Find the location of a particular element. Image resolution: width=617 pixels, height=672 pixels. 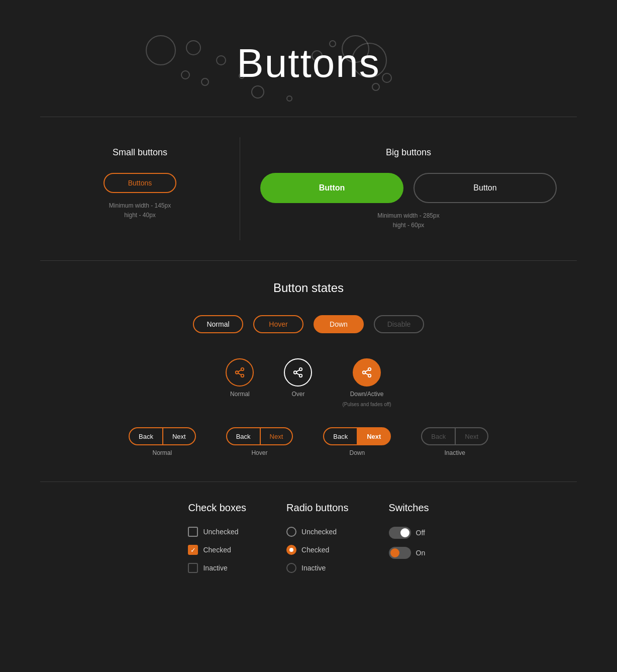

checkbox-unchecked is located at coordinates (193, 532).